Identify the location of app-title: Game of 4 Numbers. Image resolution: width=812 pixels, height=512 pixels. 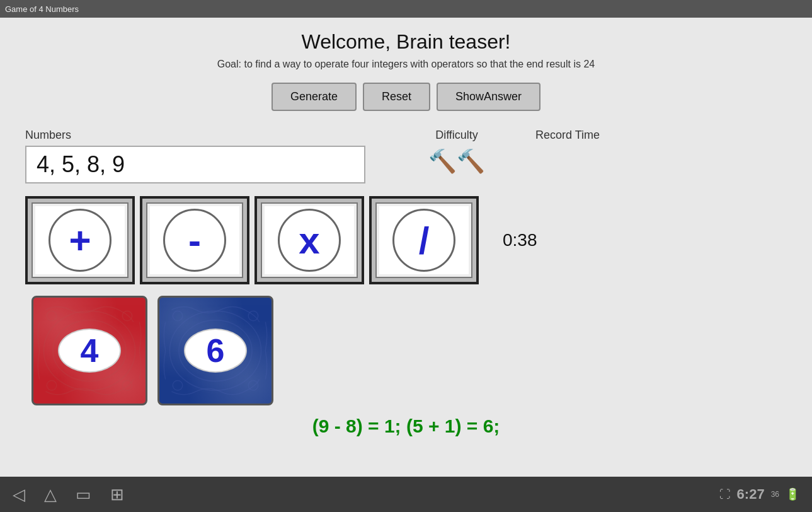
(42, 9).